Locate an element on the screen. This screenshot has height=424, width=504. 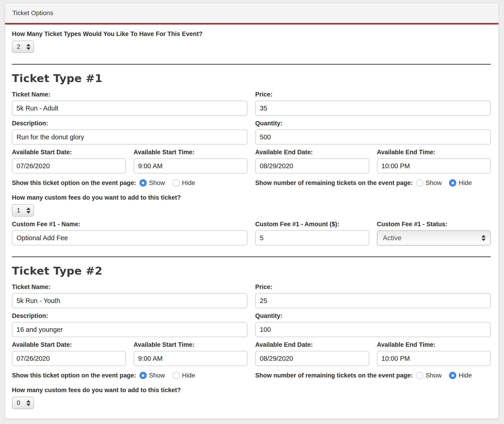
ticket-1-custom-fee-count-select: 1 is located at coordinates (23, 211).